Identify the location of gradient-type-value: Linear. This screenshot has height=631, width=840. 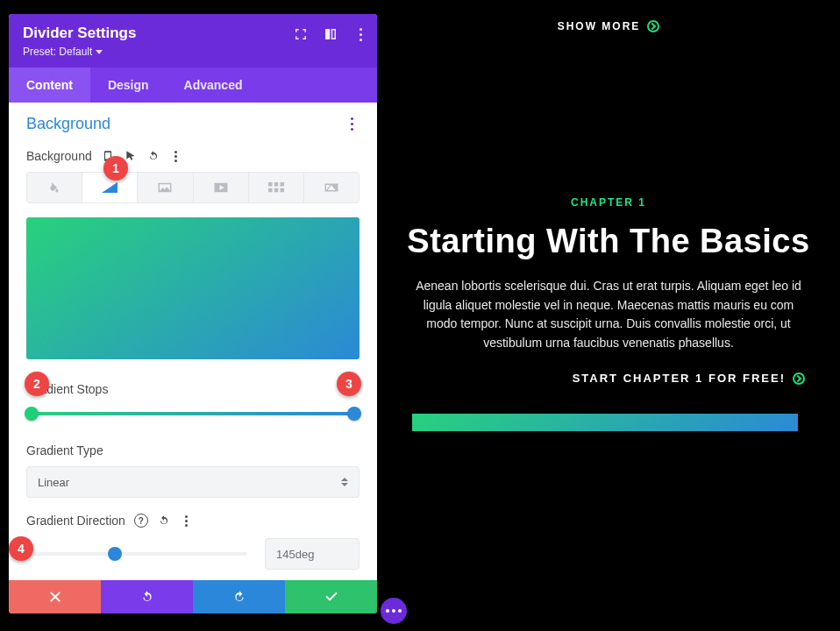
(53, 482).